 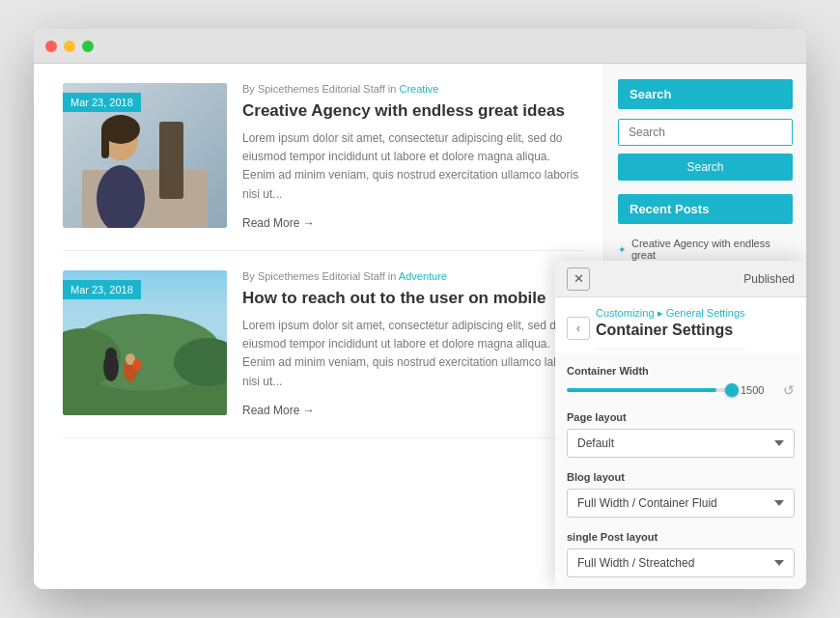 What do you see at coordinates (713, 249) in the screenshot?
I see `recent-post-title: Creative Agency with endless great` at bounding box center [713, 249].